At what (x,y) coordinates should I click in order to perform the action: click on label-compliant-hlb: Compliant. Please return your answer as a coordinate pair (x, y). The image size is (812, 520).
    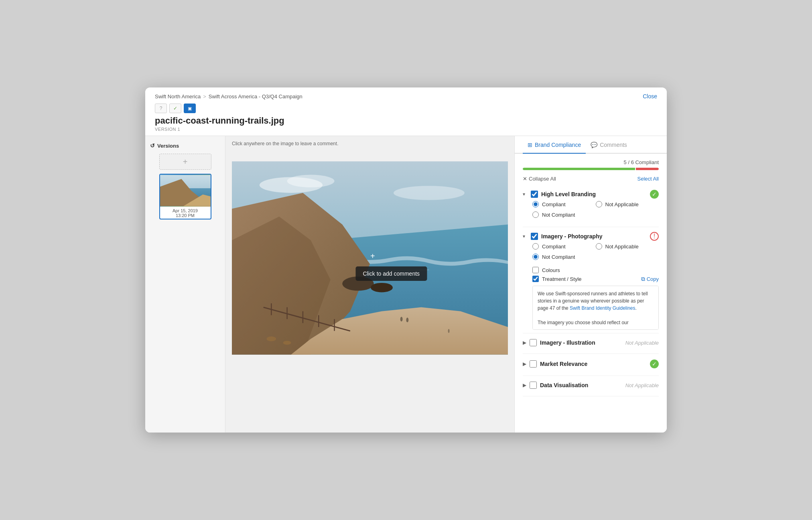
    Looking at the image, I should click on (554, 205).